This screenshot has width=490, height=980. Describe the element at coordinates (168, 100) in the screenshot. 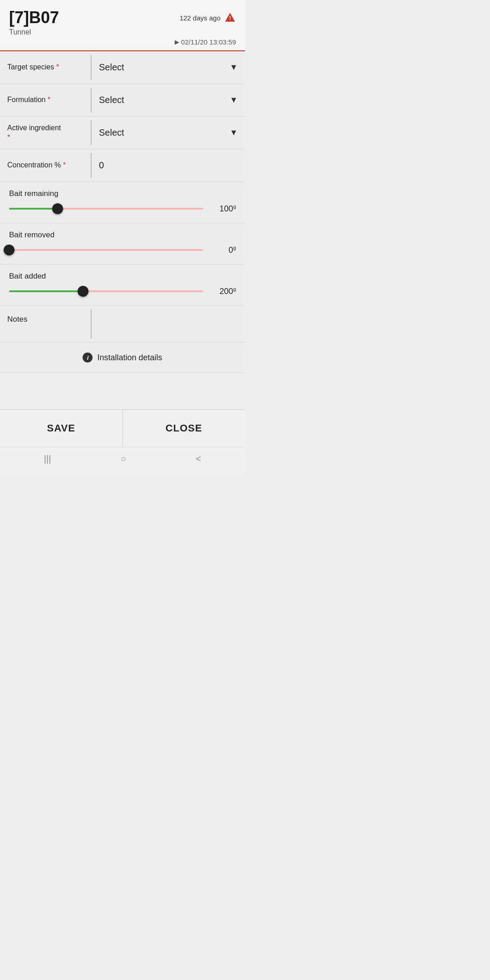

I see `formulation-select: Select ▼` at that location.